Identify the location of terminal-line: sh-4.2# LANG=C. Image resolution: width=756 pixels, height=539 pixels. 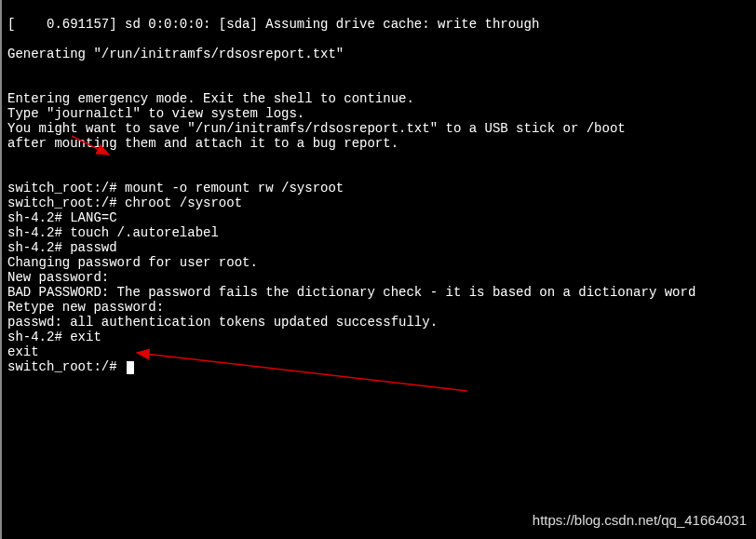
(379, 218).